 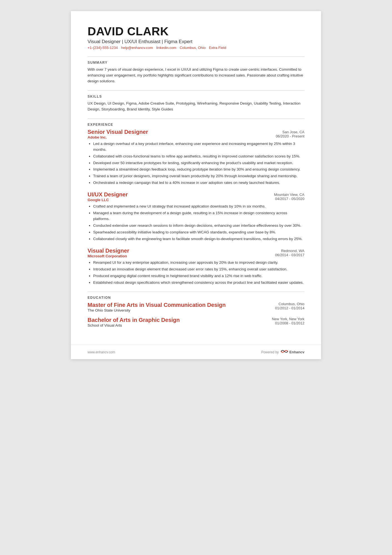 I want to click on job-company-1: Adobe Inc., so click(x=118, y=137).